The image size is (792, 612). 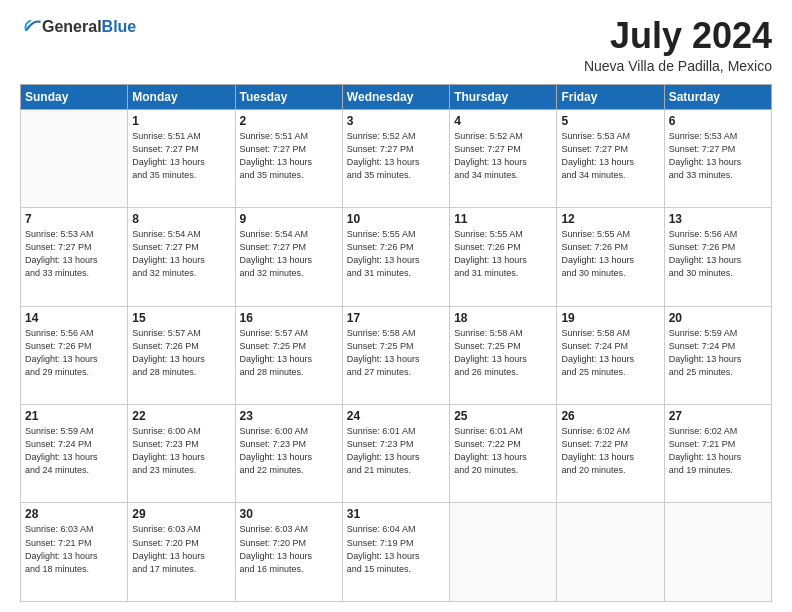 I want to click on day-number: 8, so click(x=181, y=219).